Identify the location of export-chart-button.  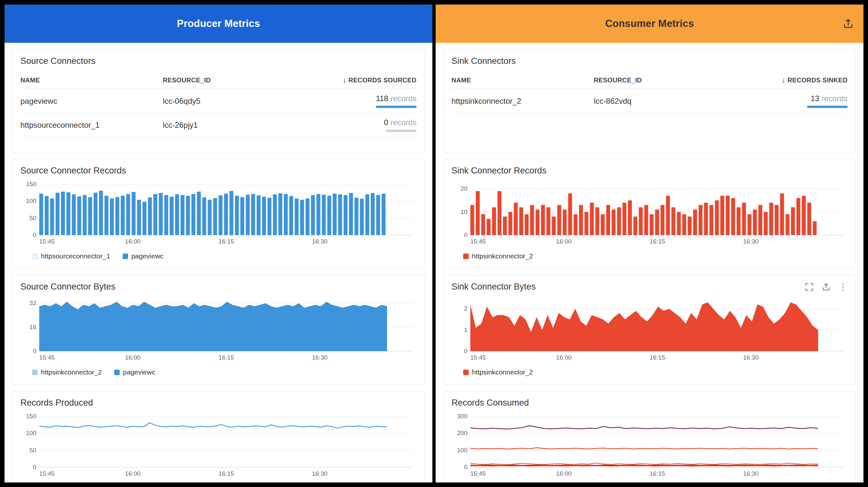
(826, 287).